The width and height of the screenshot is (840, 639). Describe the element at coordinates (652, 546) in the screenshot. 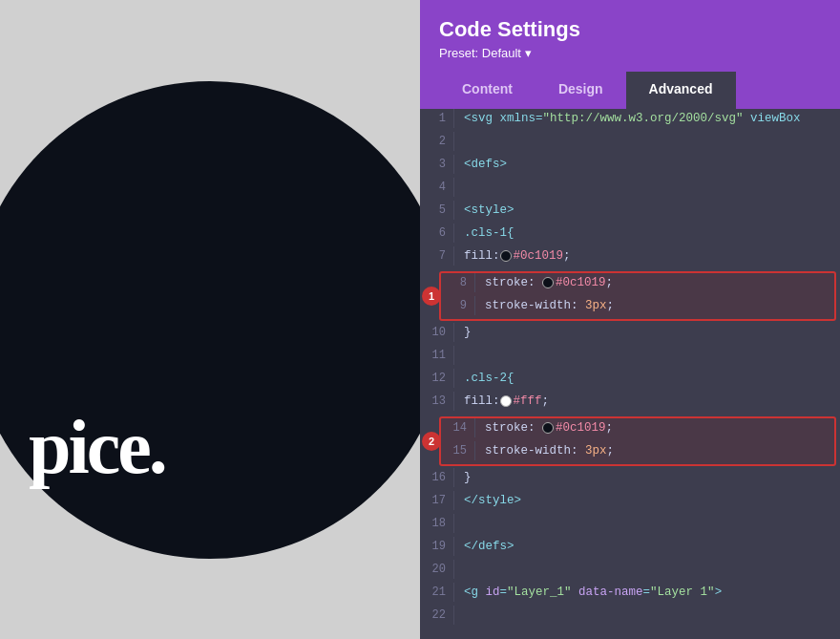

I see `line-content: </defs>` at that location.